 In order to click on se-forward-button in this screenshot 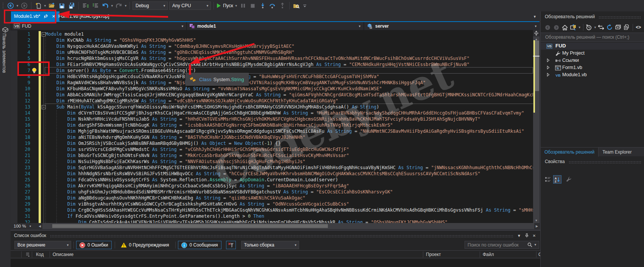, I will do `click(556, 27)`.